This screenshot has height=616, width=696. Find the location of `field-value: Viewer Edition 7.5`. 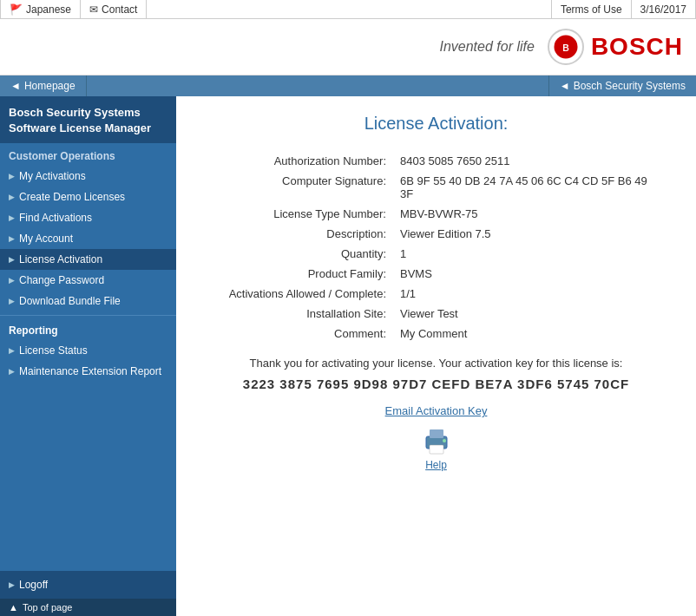

field-value: Viewer Edition 7.5 is located at coordinates (531, 234).